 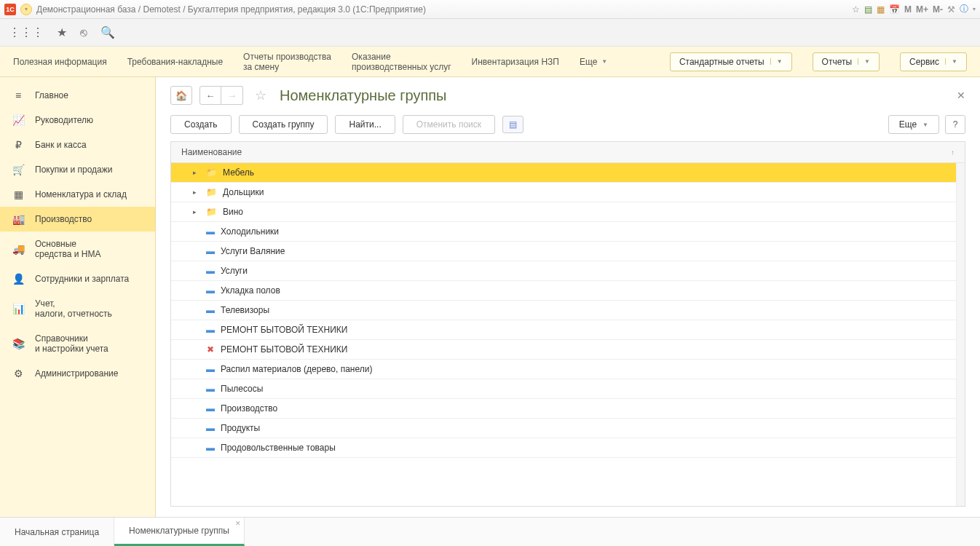 What do you see at coordinates (564, 349) in the screenshot?
I see `table-row: ✖РЕМОНТ БЫТОВОЙ ТЕХНИКИ` at bounding box center [564, 349].